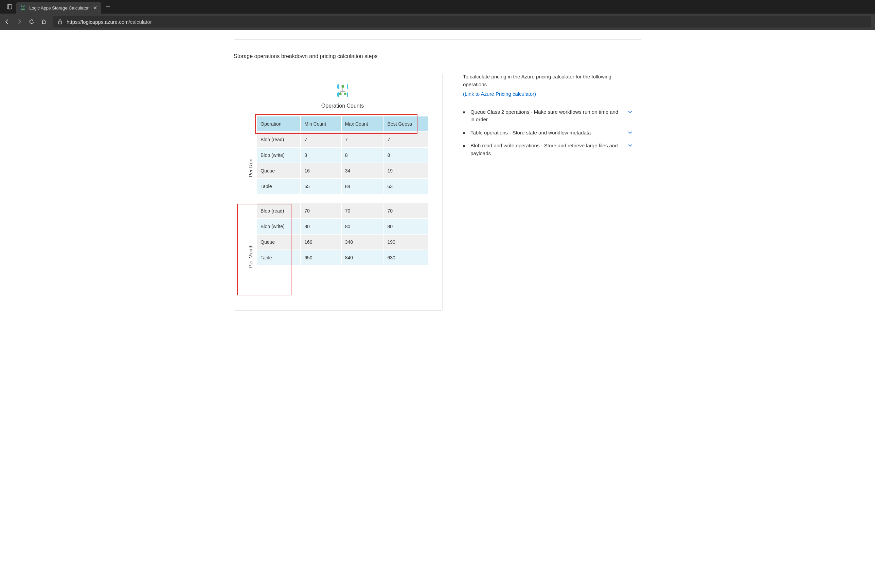 This screenshot has width=875, height=588. I want to click on per-month-label: Per Month, so click(250, 256).